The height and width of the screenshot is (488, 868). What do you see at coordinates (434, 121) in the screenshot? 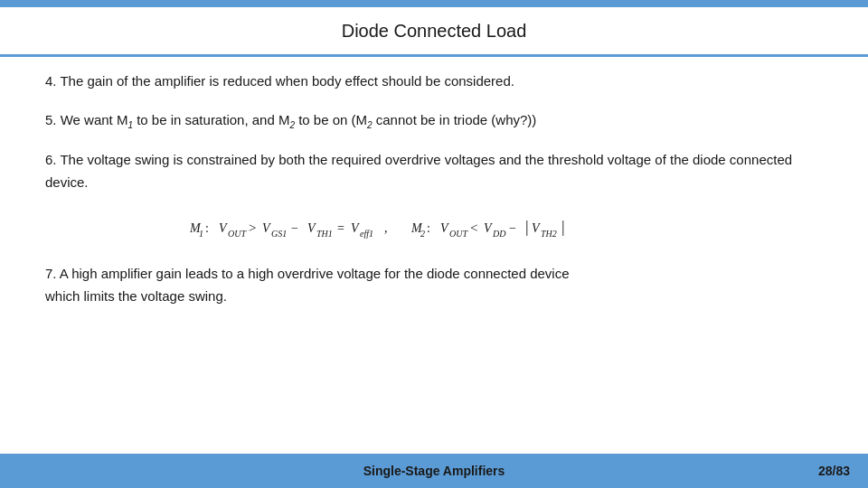
I see `point-5: 5. We want M1 to be in saturation, and M…` at bounding box center [434, 121].